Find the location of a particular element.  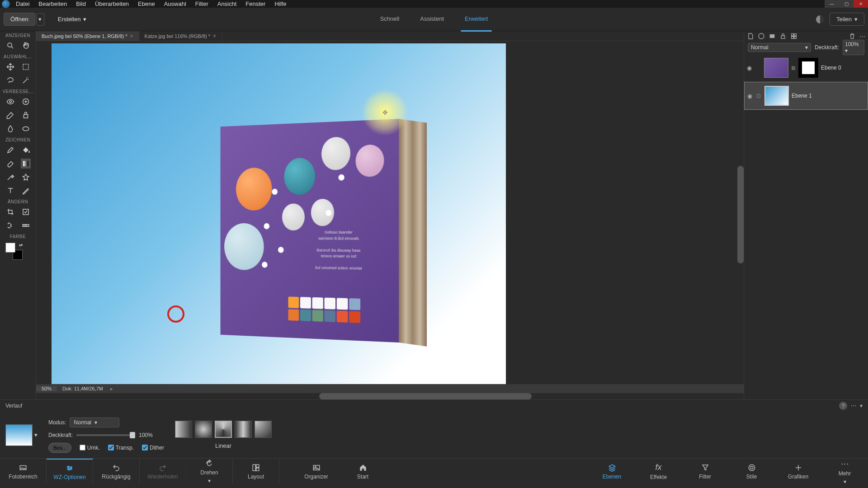

close-button: ✕ is located at coordinates (861, 4).